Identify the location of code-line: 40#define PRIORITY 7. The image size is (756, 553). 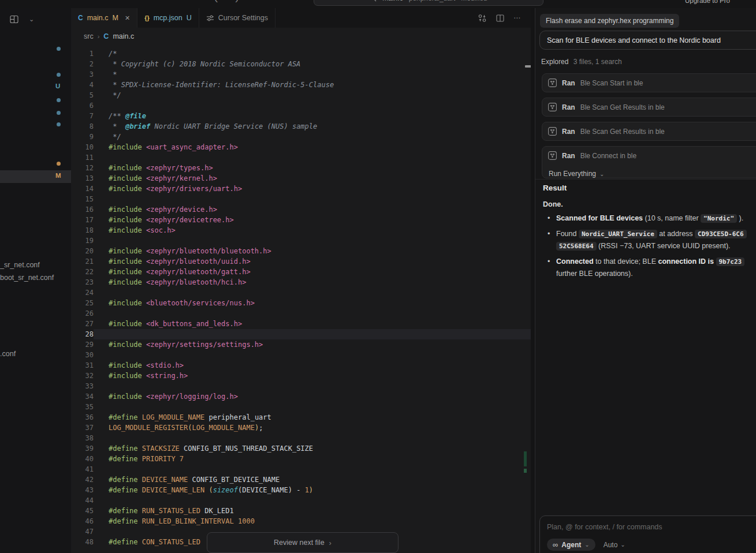
(301, 459).